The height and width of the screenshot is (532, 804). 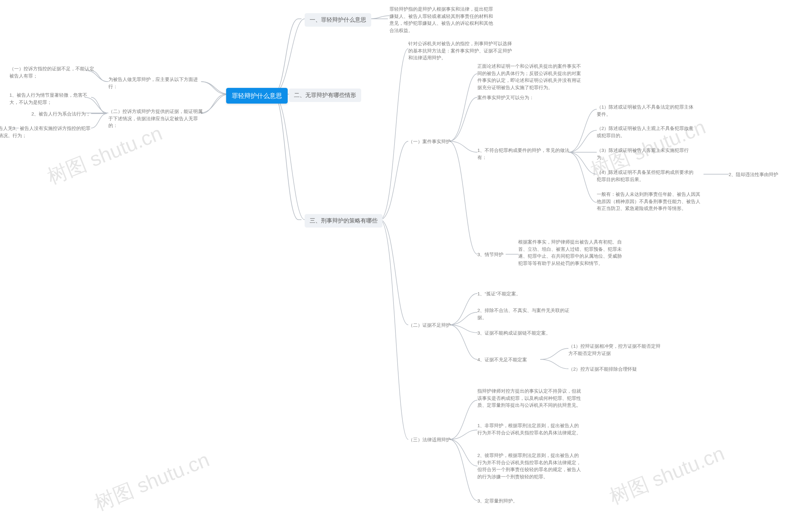 I want to click on b3-f2-i3: 3、证据不能构成证据链不能定案。, so click(x=514, y=333).